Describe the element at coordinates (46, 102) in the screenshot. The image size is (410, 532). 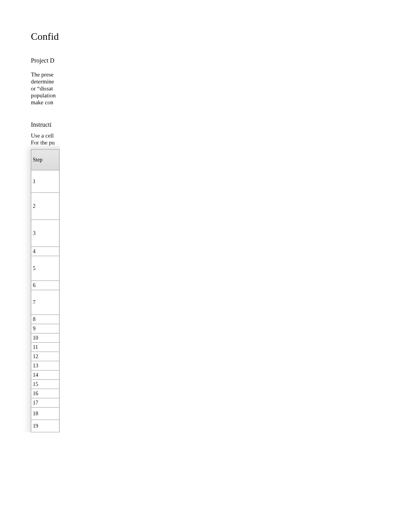
I see `paragraph-line: make con` at that location.